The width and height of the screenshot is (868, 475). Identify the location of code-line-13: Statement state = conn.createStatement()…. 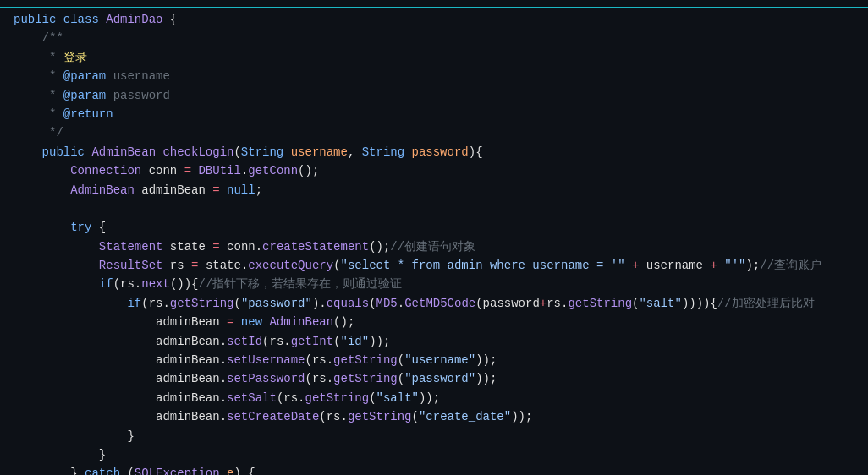
(434, 247).